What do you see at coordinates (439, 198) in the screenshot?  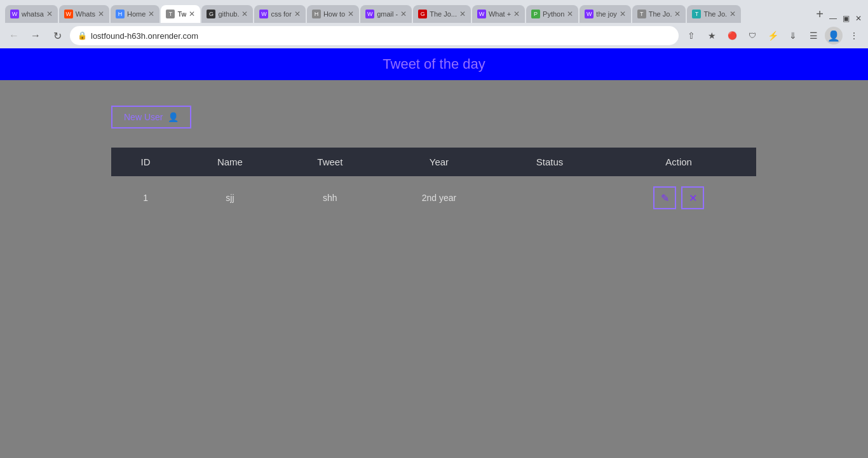 I see `cell-year: 2nd year` at bounding box center [439, 198].